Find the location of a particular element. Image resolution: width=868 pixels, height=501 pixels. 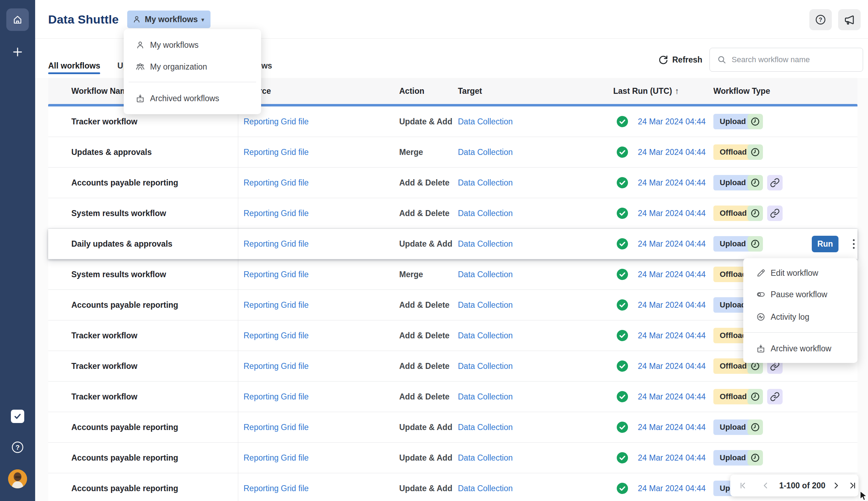

next-page-button is located at coordinates (836, 486).